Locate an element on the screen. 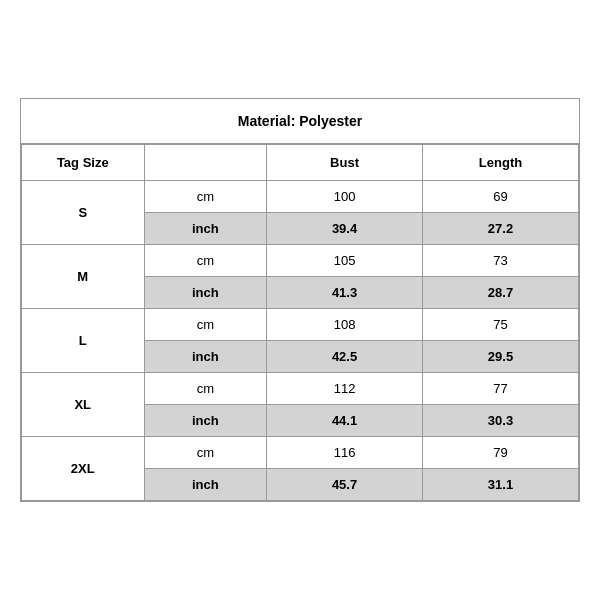 This screenshot has height=600, width=600. tag-size-cell: L is located at coordinates (84, 341).